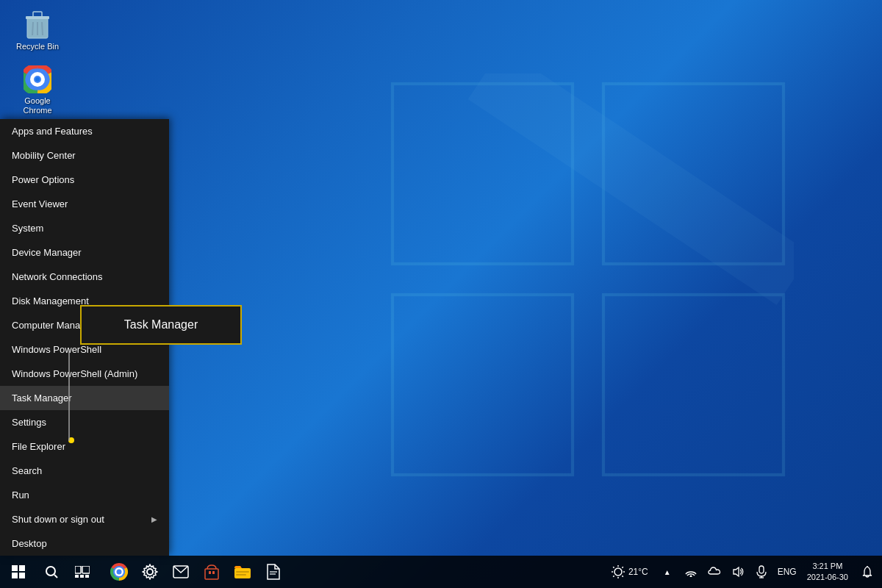 The width and height of the screenshot is (882, 588). I want to click on menu-power-options: Power Options, so click(85, 179).